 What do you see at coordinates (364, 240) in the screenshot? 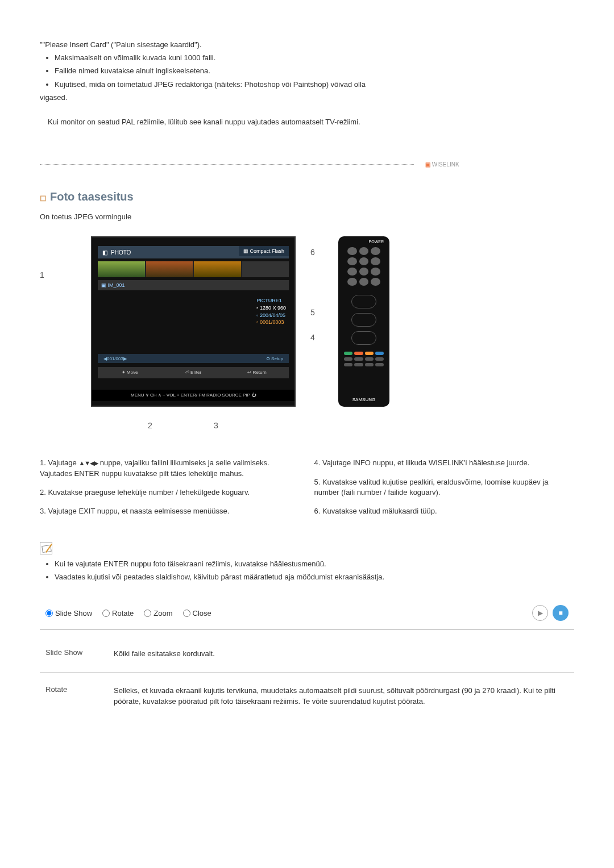
I see `power-label: POWER` at bounding box center [364, 240].